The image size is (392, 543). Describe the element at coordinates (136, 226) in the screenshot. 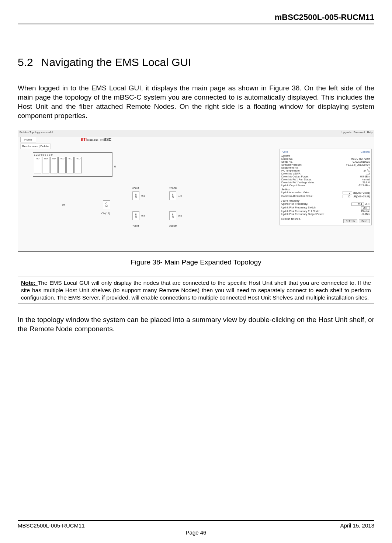

I see `topo-band-700: 700M` at that location.